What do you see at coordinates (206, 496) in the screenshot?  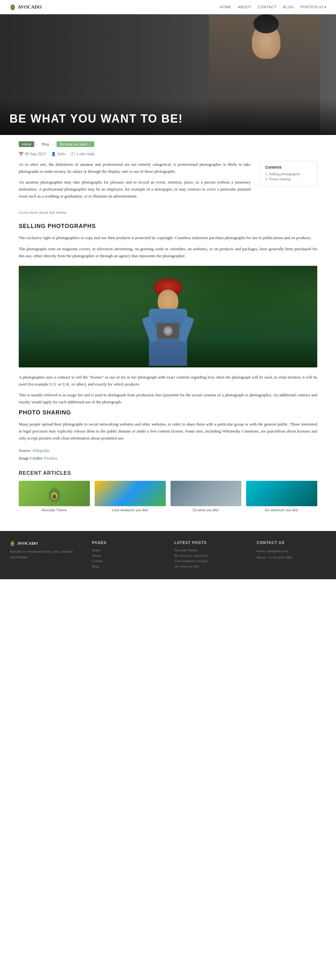 I see `recent-card-3: Do what you like!` at bounding box center [206, 496].